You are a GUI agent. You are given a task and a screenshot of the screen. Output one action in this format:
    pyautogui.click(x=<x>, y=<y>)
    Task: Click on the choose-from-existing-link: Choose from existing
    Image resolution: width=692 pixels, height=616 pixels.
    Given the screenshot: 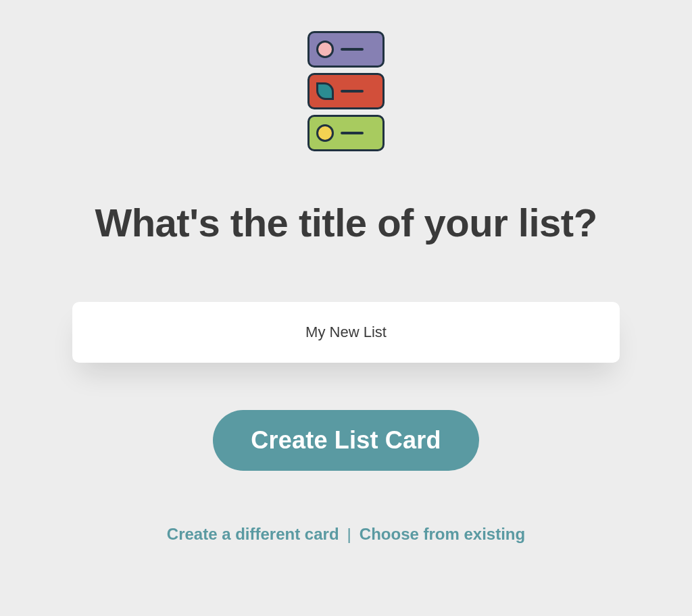 What is the action you would take?
    pyautogui.click(x=442, y=534)
    